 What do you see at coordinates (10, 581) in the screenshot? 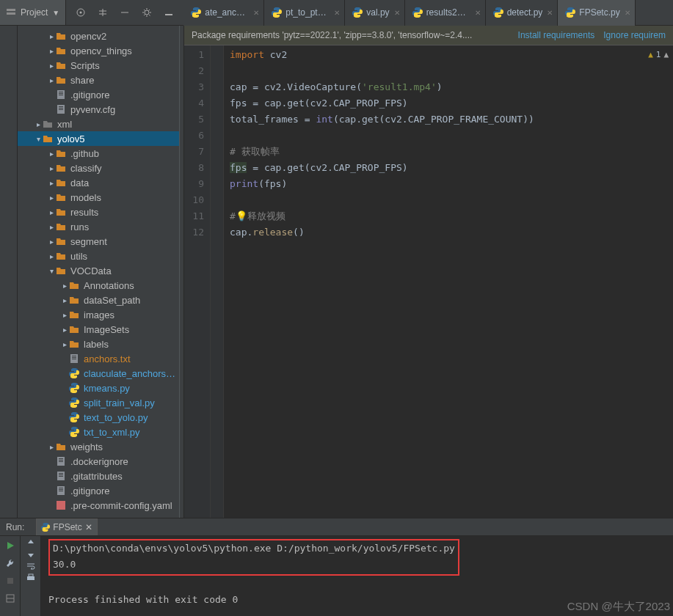
I see `stop-icon` at bounding box center [10, 581].